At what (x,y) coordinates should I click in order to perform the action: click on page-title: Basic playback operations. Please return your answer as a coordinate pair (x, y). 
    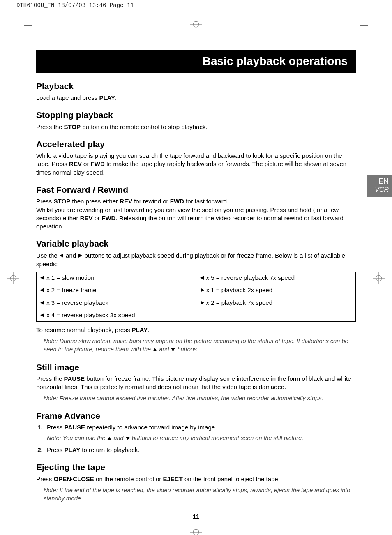
    Looking at the image, I should click on (196, 62).